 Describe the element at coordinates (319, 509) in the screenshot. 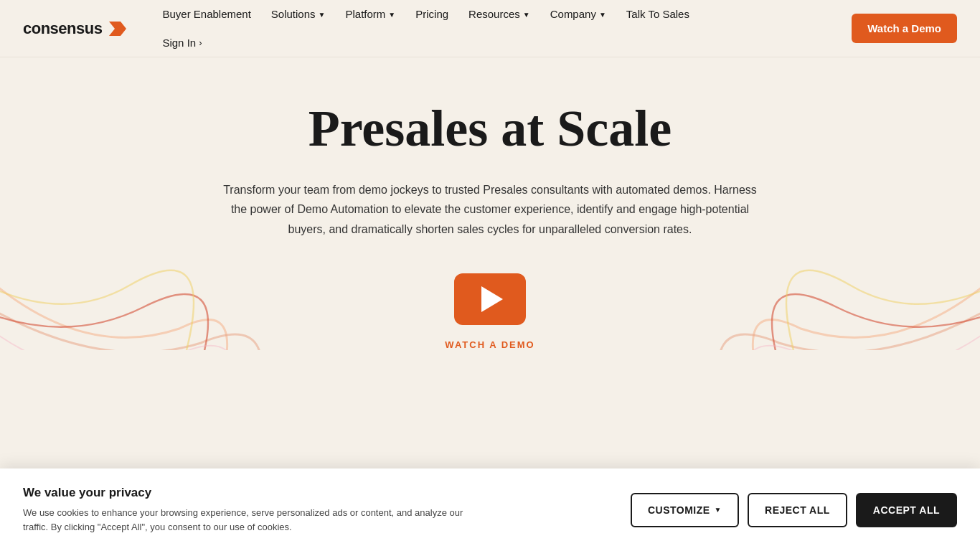

I see `cookie-text-area: We value your privacy We use cookies to …` at that location.